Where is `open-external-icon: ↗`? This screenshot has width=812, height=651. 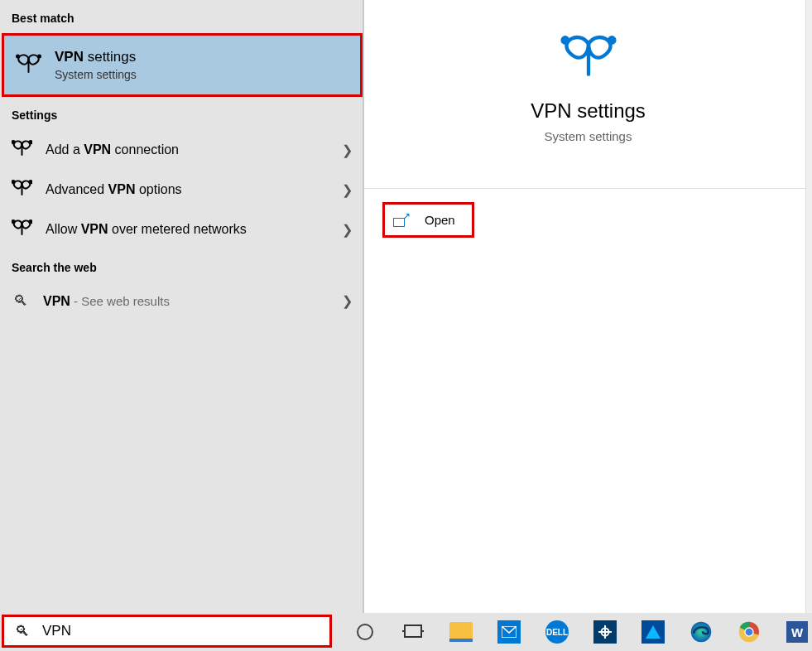 open-external-icon: ↗ is located at coordinates (401, 220).